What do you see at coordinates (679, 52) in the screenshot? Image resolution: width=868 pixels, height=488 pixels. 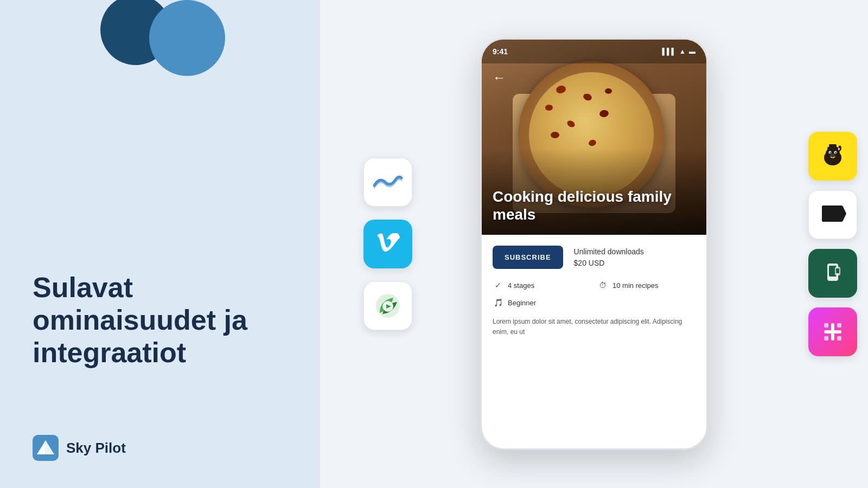 I see `status-icons: ▌▌▌ ▲ ▬` at bounding box center [679, 52].